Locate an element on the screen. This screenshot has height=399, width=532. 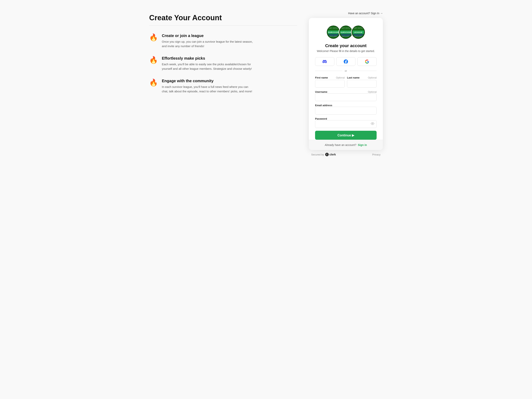
feature-item-picks: 🔥 Effortlessly make picks Each week, you… is located at coordinates (223, 64).